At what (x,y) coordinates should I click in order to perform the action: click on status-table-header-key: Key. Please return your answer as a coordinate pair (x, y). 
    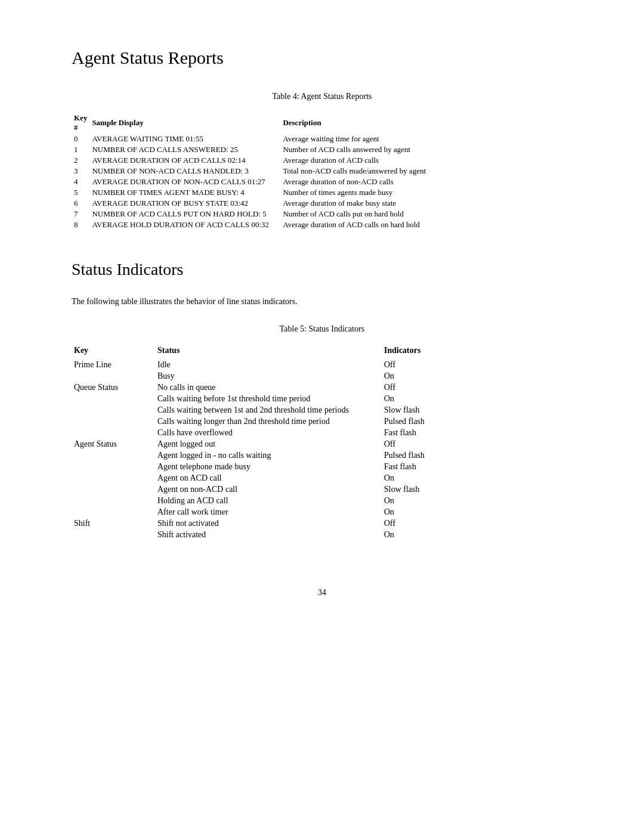
    Looking at the image, I should click on (113, 352).